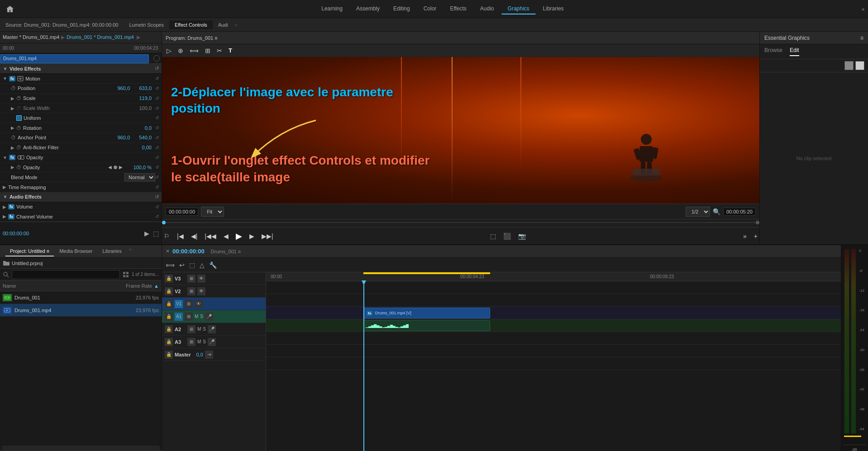 The width and height of the screenshot is (868, 451). What do you see at coordinates (210, 236) in the screenshot?
I see `goto-start-btn: |◀◀` at bounding box center [210, 236].